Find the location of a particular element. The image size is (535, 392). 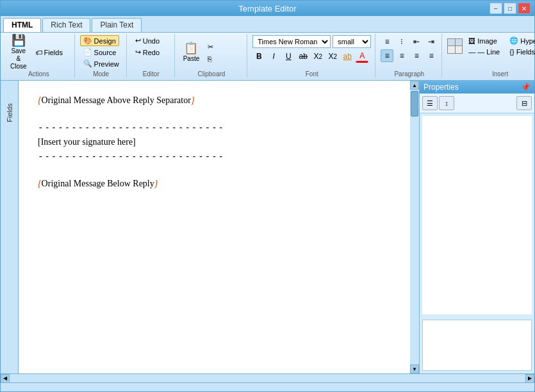

paste-button: 📋 Paste is located at coordinates (192, 53).